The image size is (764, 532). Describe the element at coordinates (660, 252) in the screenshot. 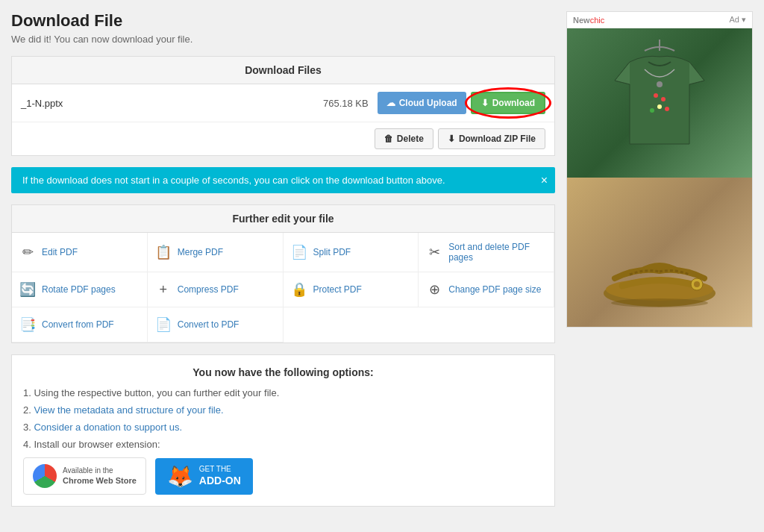

I see `ad-image-sandal` at that location.